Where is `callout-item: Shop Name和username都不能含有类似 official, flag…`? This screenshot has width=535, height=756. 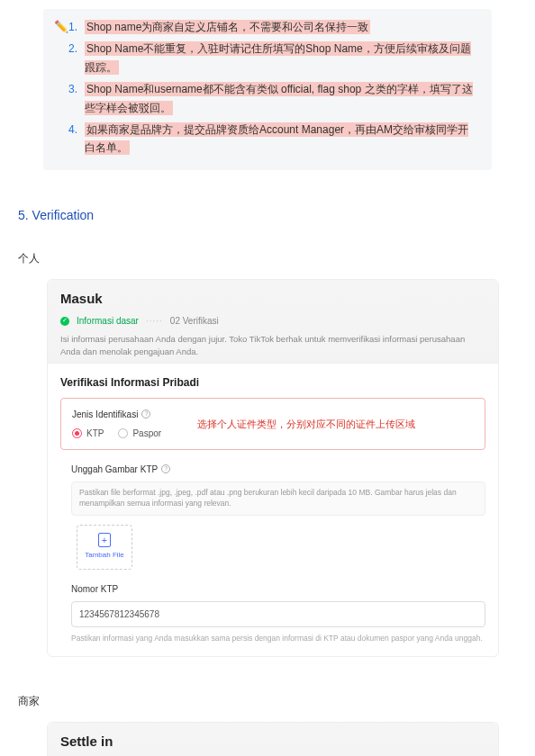
callout-item: Shop Name和username都不能含有类似 official, flag… is located at coordinates (268, 99).